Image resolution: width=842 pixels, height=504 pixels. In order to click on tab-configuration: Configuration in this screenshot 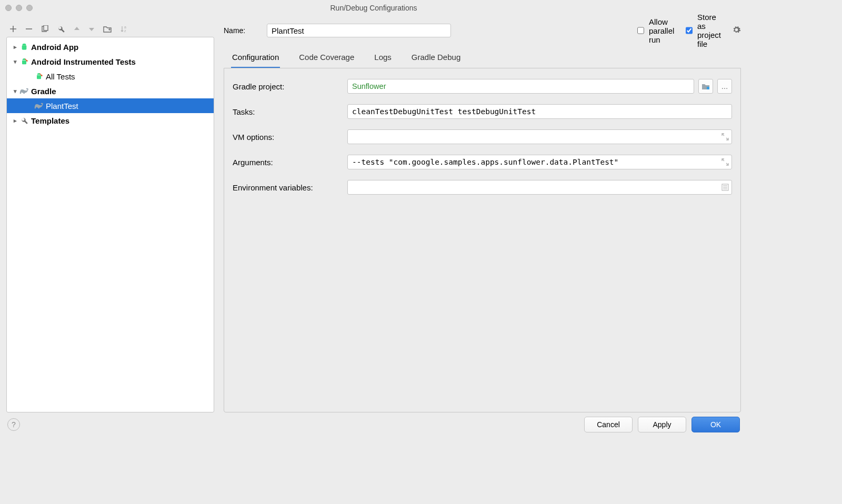, I will do `click(256, 59)`.